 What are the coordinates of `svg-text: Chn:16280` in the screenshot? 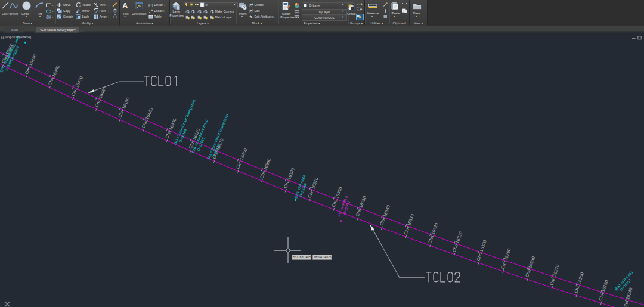 It's located at (530, 267).